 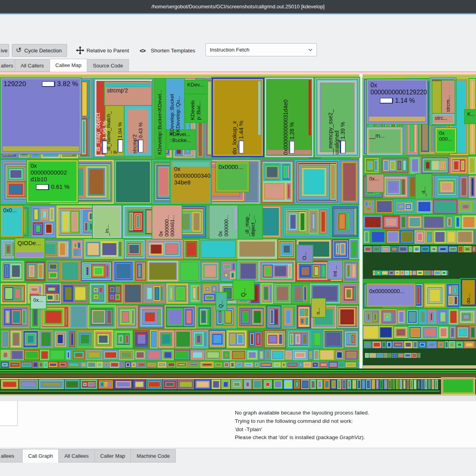 What do you see at coordinates (238, 65) in the screenshot?
I see `pane-tabbar-top: allers All Callers Callee Map Source Cod…` at bounding box center [238, 65].